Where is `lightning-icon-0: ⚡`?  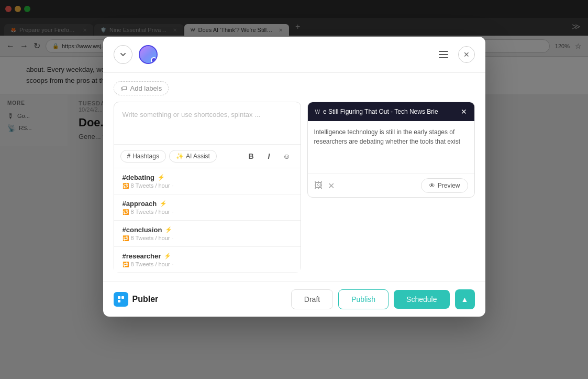
lightning-icon-0: ⚡ is located at coordinates (161, 177).